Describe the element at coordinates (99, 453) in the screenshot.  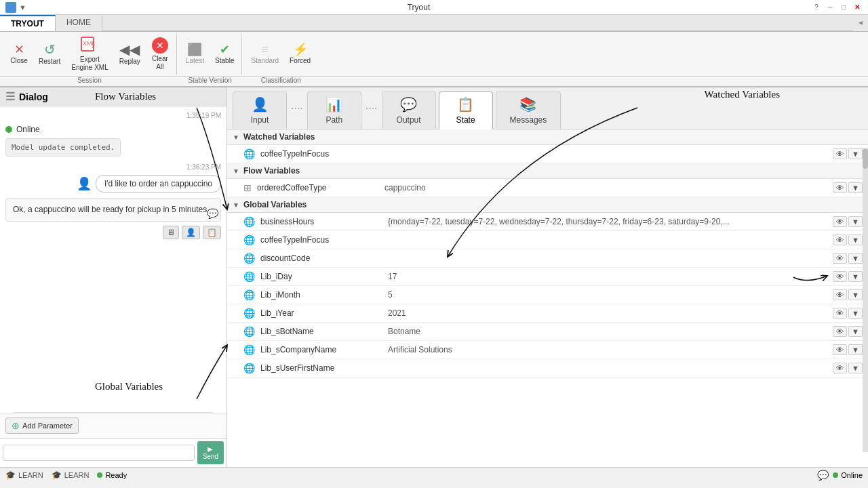
I see `dialog-input` at that location.